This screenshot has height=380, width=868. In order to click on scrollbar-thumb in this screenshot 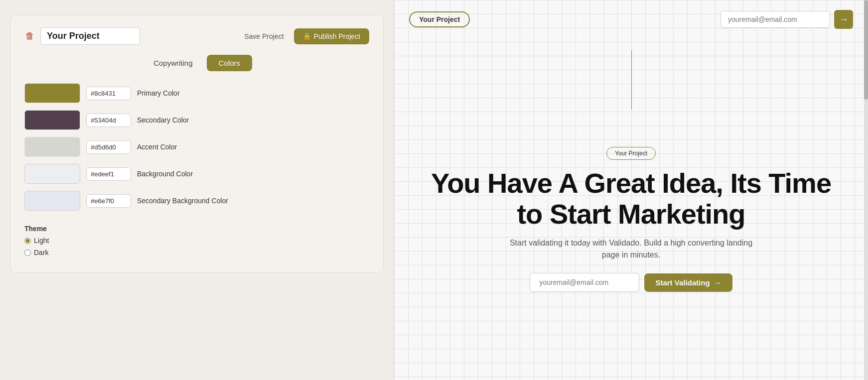, I will do `click(866, 50)`.